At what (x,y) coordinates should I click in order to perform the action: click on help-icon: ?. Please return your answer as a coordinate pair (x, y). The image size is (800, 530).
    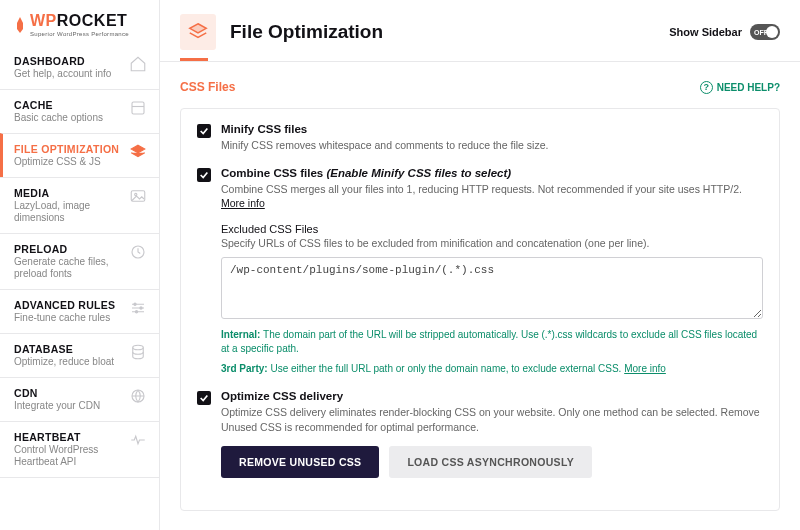
    Looking at the image, I should click on (706, 88).